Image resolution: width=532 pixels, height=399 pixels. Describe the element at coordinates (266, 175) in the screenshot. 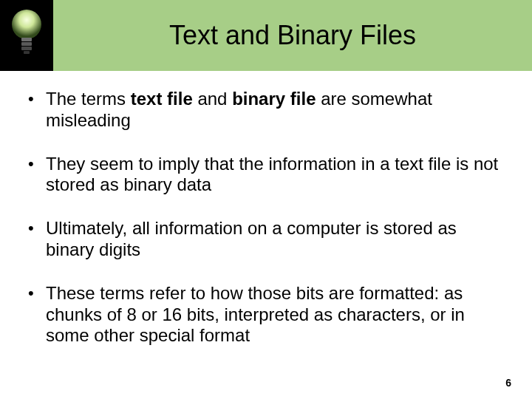

I see `bullet-item: They seem to imply that the information …` at that location.